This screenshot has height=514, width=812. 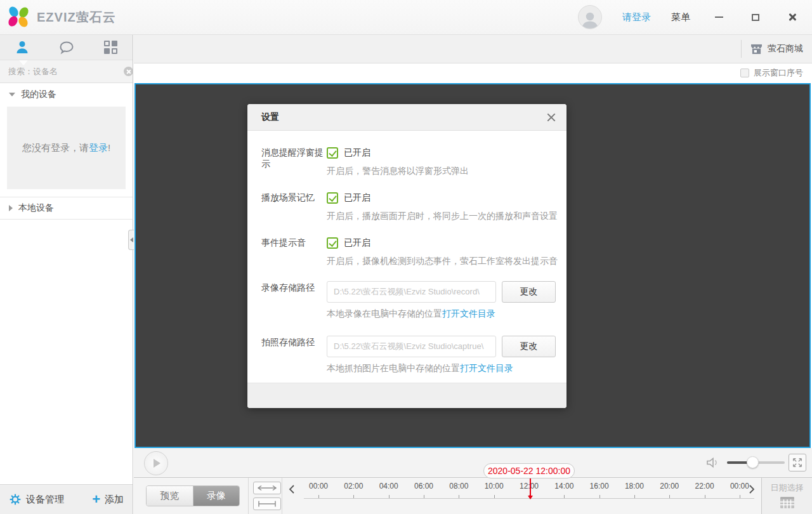 I want to click on person-silhouette-icon, so click(x=590, y=20).